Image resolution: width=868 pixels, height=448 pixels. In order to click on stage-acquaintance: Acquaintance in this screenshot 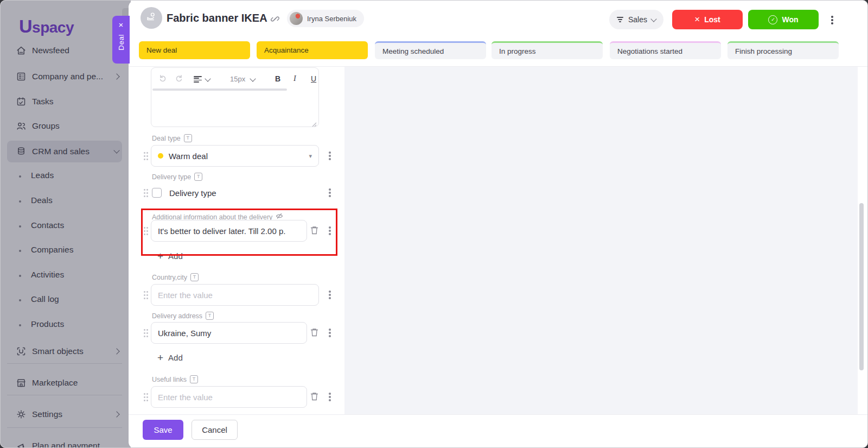, I will do `click(312, 50)`.